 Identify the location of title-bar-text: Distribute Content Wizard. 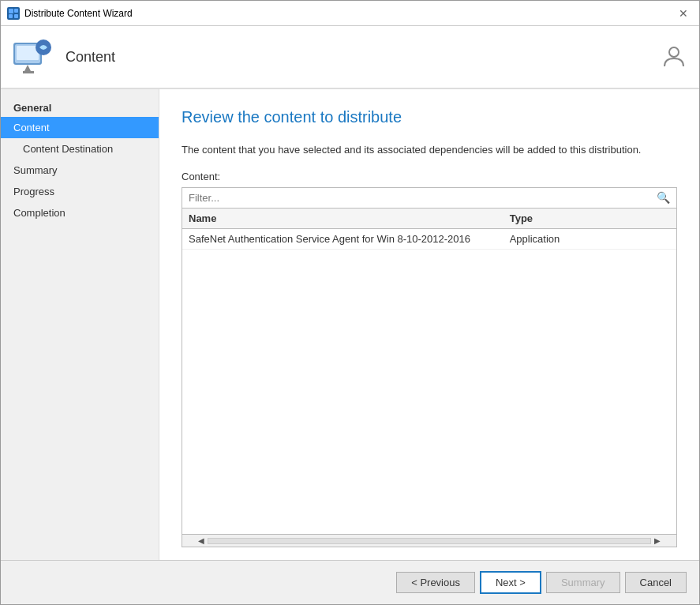
(349, 13).